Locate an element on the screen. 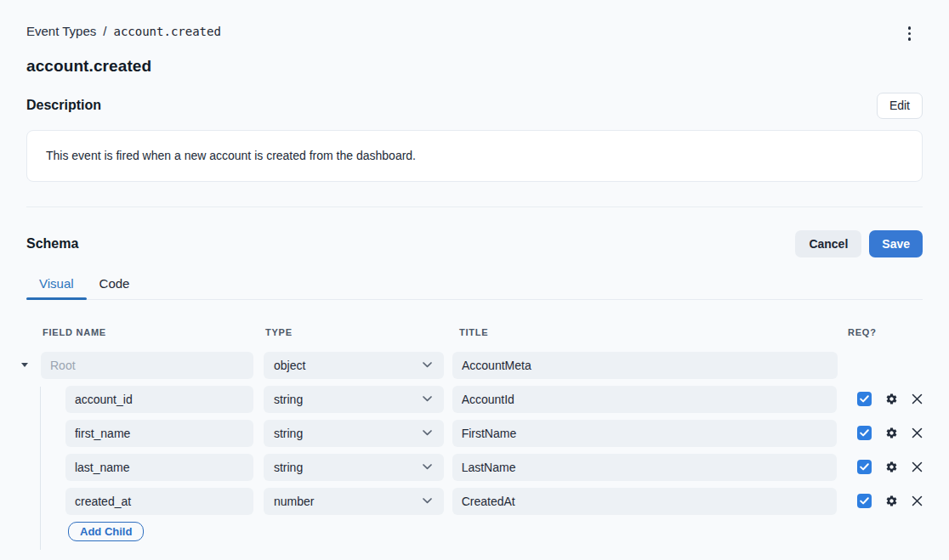 The height and width of the screenshot is (560, 949). schema-editor-tabs: Visual Code is located at coordinates (474, 288).